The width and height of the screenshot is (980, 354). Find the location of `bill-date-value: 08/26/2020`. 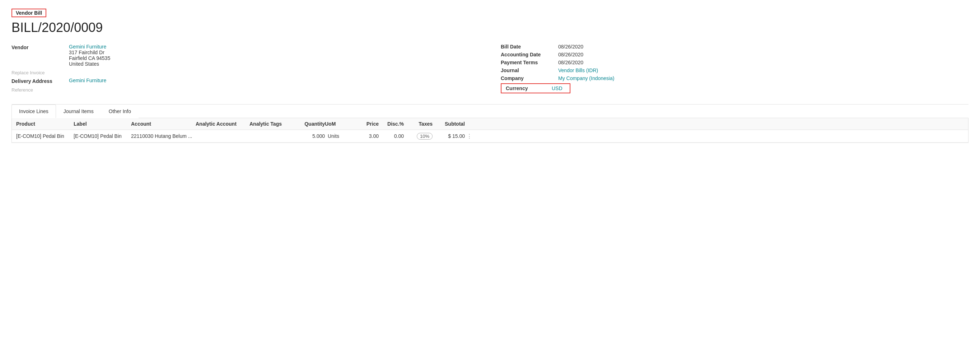

bill-date-value: 08/26/2020 is located at coordinates (571, 46).